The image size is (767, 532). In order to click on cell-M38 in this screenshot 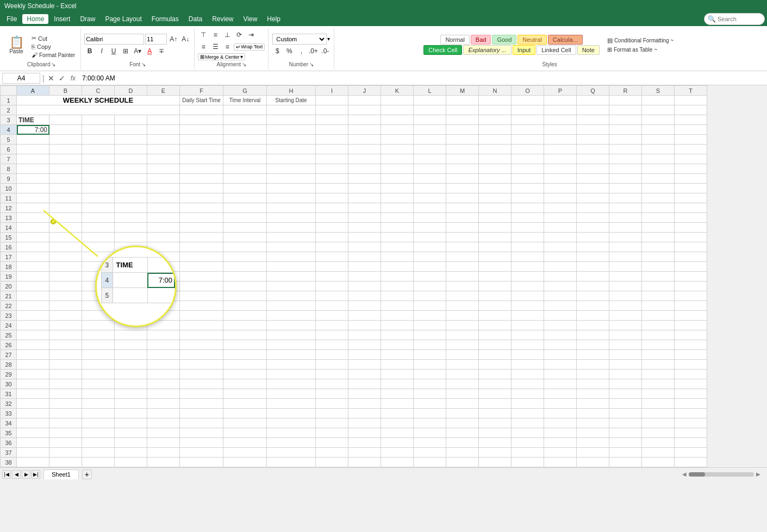, I will do `click(463, 462)`.